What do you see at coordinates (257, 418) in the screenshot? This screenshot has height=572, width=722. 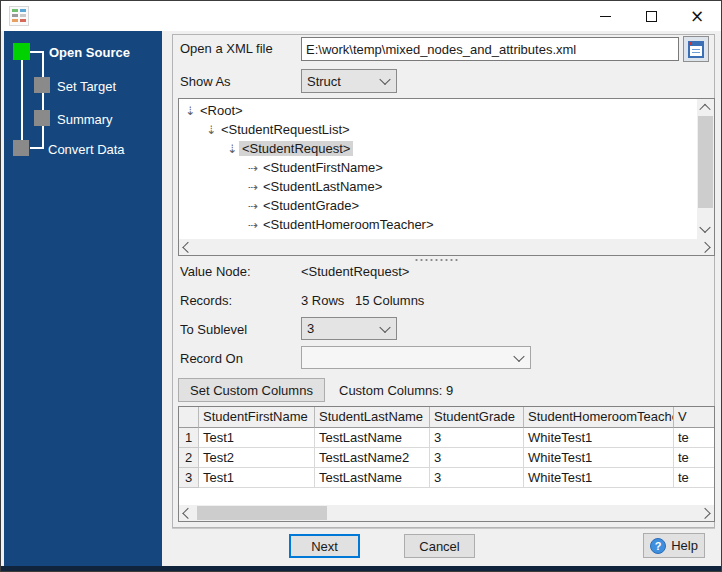 I see `column-header: StudentFirstName` at bounding box center [257, 418].